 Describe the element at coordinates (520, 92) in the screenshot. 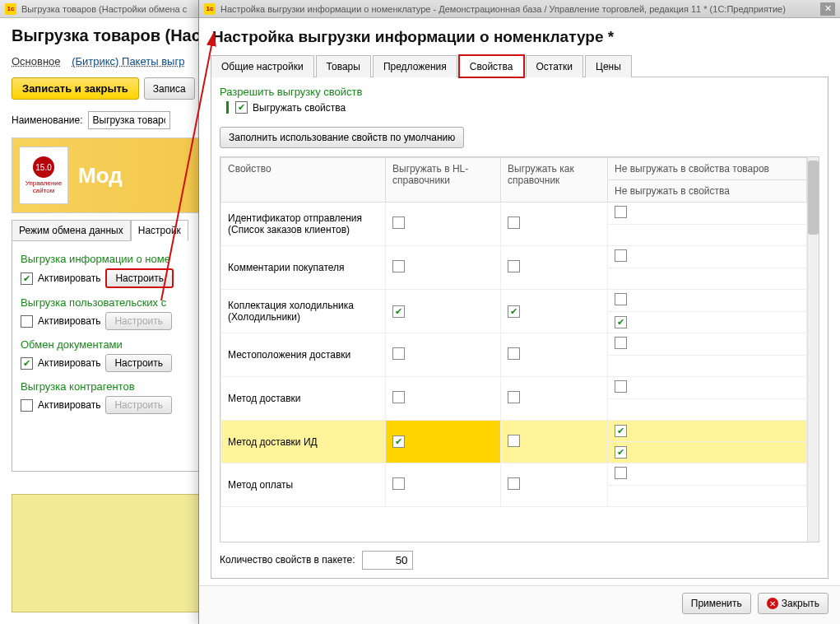

I see `allow-export-title: Разрешить выгрузку свойств` at that location.